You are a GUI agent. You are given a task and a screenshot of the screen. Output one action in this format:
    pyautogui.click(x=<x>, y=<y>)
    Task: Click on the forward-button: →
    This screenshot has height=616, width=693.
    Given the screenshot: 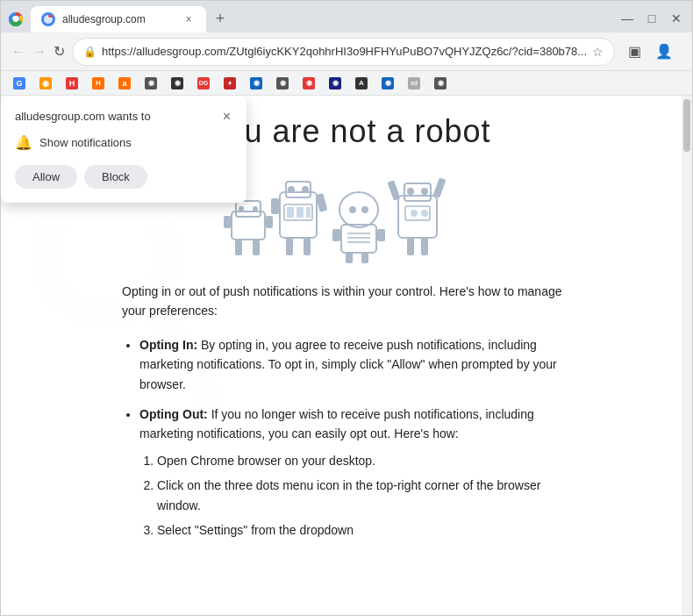 What is the action you would take?
    pyautogui.click(x=39, y=52)
    